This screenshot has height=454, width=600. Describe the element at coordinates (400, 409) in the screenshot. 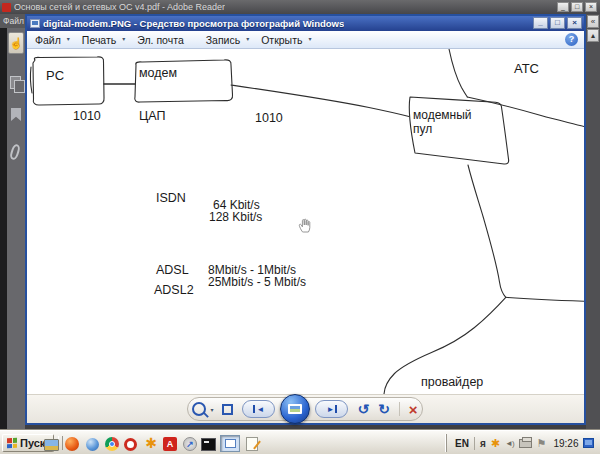

I see `toolbar-divider` at that location.